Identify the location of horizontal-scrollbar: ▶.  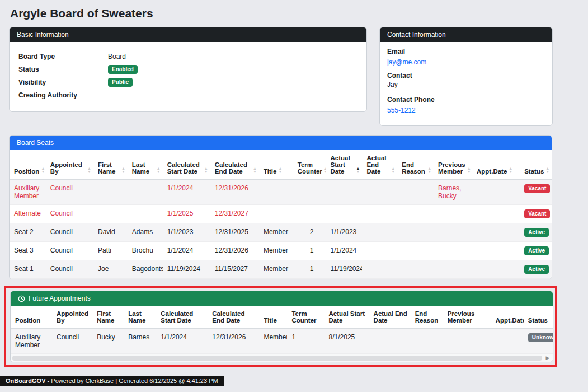
(282, 358).